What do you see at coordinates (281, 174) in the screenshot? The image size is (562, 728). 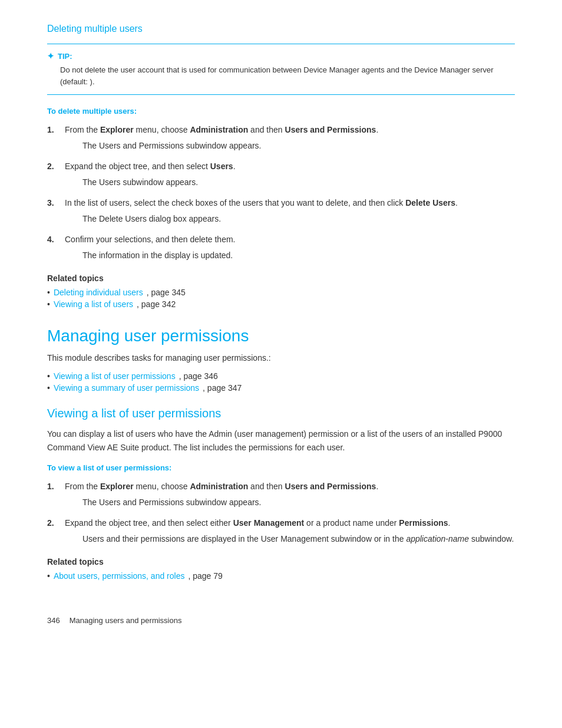 I see `step-2: 2. Expand the object tree, and then sele…` at bounding box center [281, 174].